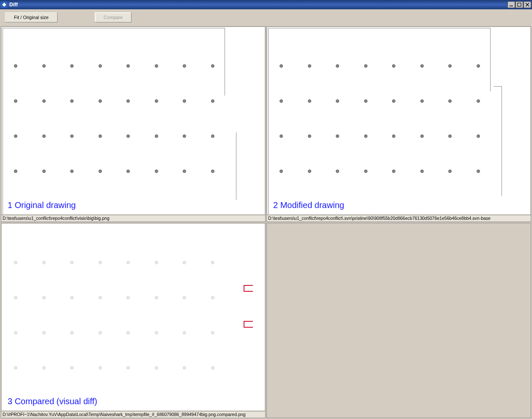 The height and width of the screenshot is (419, 532). I want to click on fit-original-size-button: Fit / Original size, so click(31, 17).